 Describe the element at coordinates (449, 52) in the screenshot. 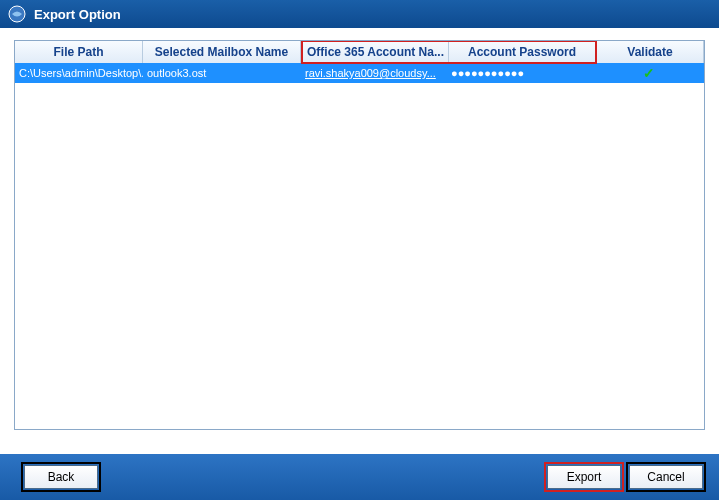

I see `credentials-highlight: Office 365 Account Na... Account Passwor…` at that location.